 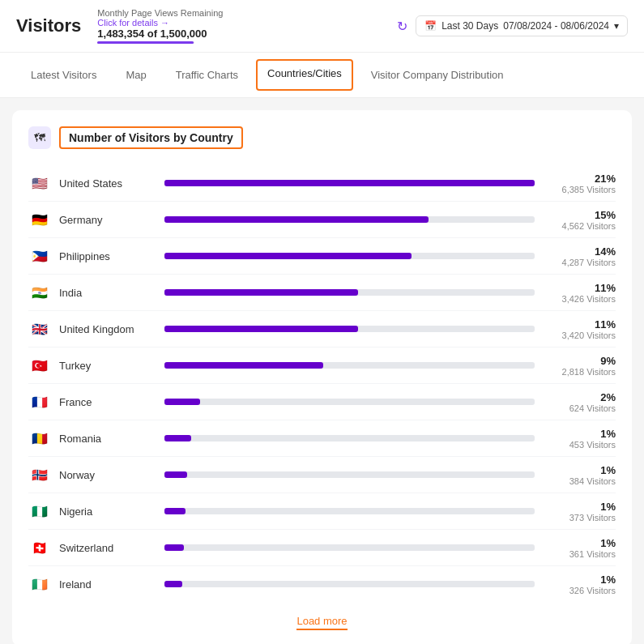 I want to click on load-more-container: Load more, so click(x=322, y=622).